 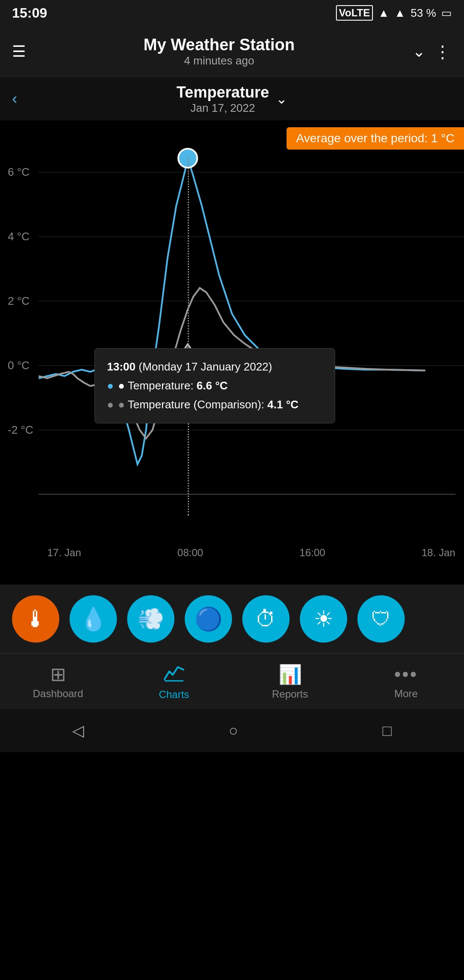 What do you see at coordinates (223, 108) in the screenshot?
I see `chart-date: Jan 17, 2022` at bounding box center [223, 108].